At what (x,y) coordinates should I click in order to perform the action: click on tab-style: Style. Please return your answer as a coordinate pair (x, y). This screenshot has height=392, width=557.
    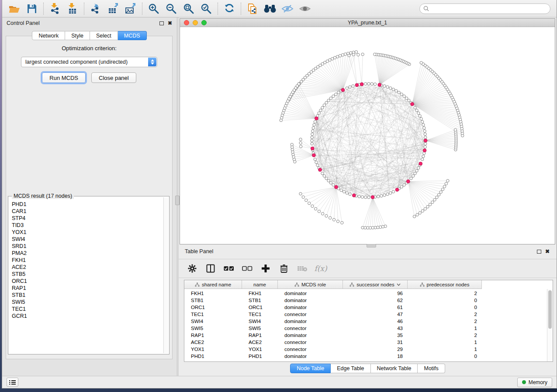
    Looking at the image, I should click on (78, 36).